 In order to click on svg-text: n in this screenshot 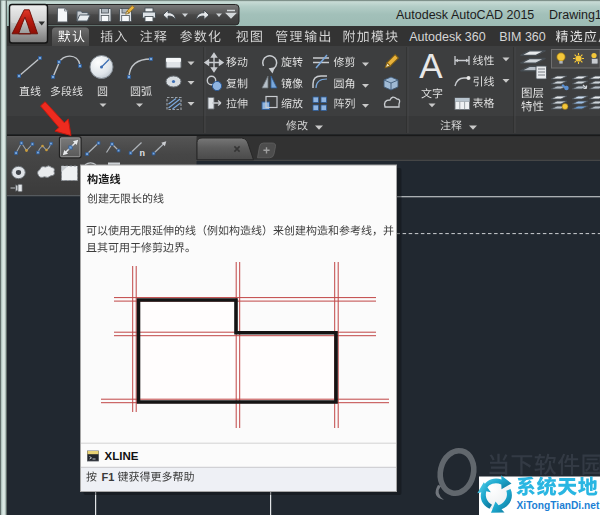, I will do `click(143, 153)`.